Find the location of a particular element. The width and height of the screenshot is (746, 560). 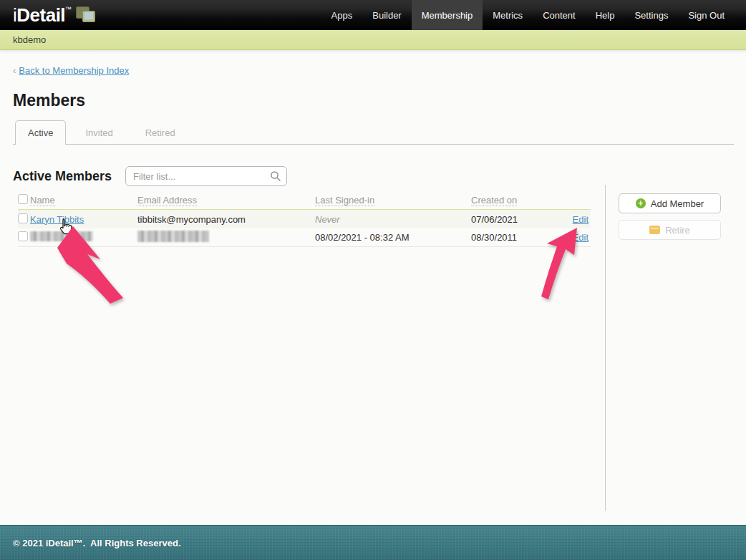

archive-box-icon is located at coordinates (654, 230).